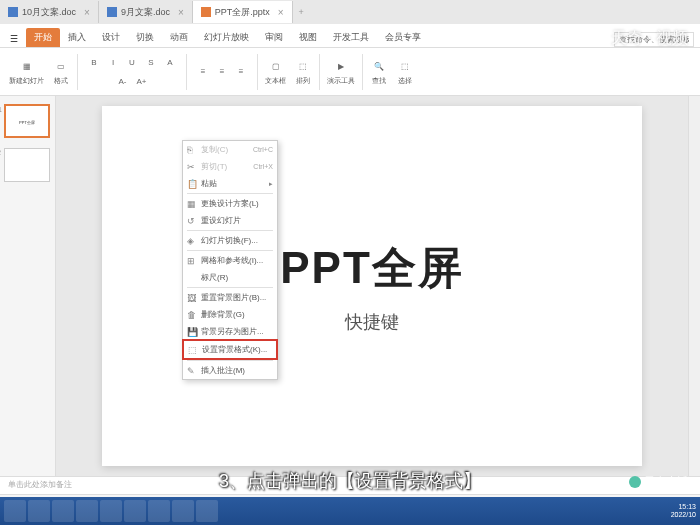  Describe the element at coordinates (151, 62) in the screenshot. I see `strike-button: S` at that location.